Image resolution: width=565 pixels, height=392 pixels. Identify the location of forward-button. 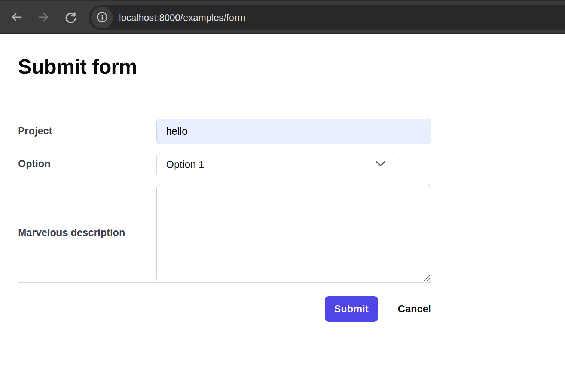
(43, 18).